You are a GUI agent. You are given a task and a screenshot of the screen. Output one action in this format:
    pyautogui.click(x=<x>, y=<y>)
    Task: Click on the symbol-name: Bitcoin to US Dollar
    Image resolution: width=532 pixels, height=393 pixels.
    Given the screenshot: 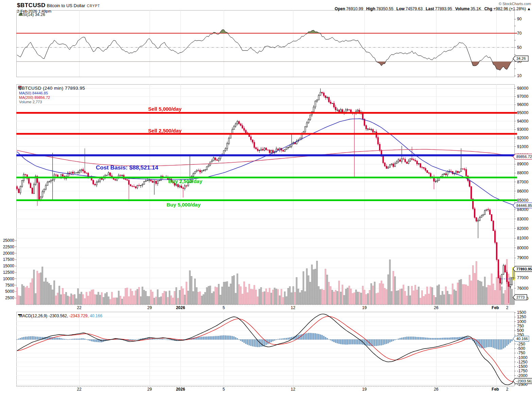 What is the action you would take?
    pyautogui.click(x=66, y=5)
    